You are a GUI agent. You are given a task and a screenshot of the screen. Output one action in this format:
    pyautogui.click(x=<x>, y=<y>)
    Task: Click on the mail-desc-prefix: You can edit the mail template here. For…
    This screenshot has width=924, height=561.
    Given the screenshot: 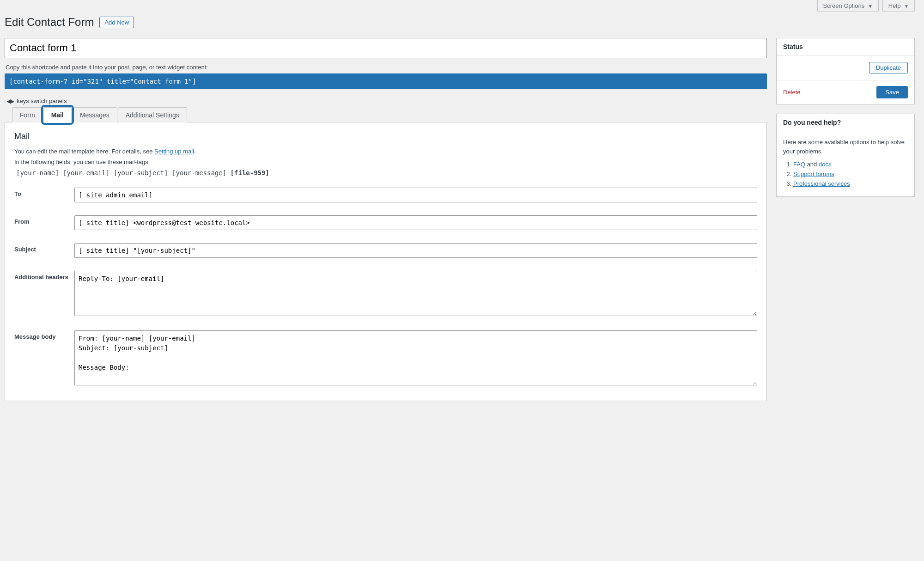 What is the action you would take?
    pyautogui.click(x=84, y=152)
    